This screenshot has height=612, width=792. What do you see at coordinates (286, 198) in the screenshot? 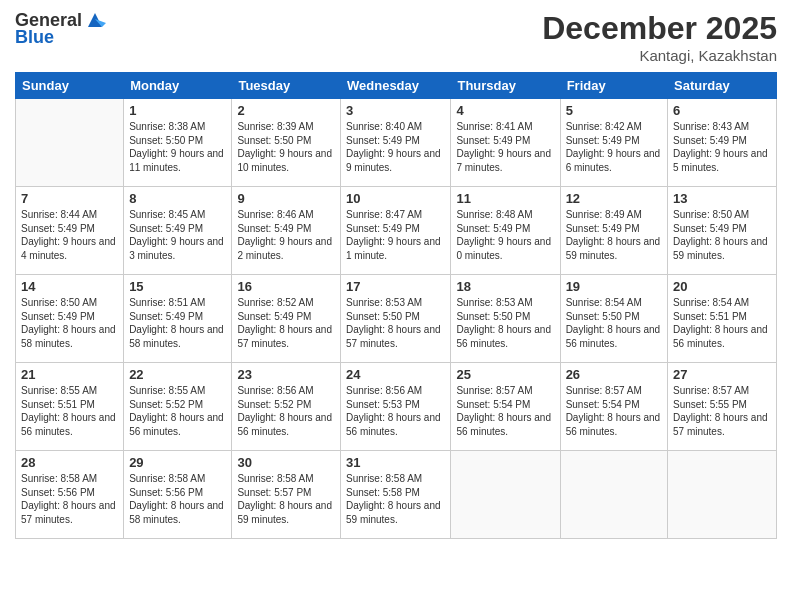
I see `day-number: 9` at bounding box center [286, 198].